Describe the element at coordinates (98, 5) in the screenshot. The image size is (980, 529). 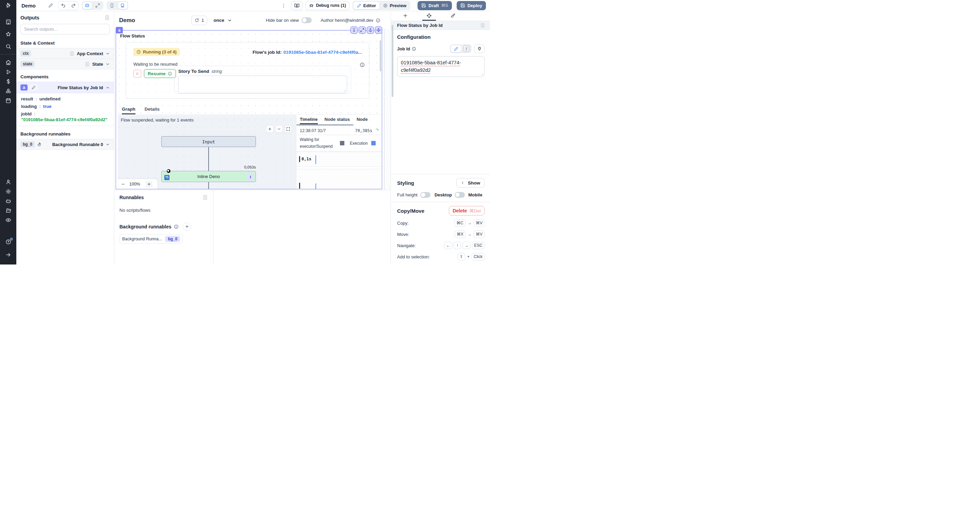
I see `expand-layout-button` at that location.